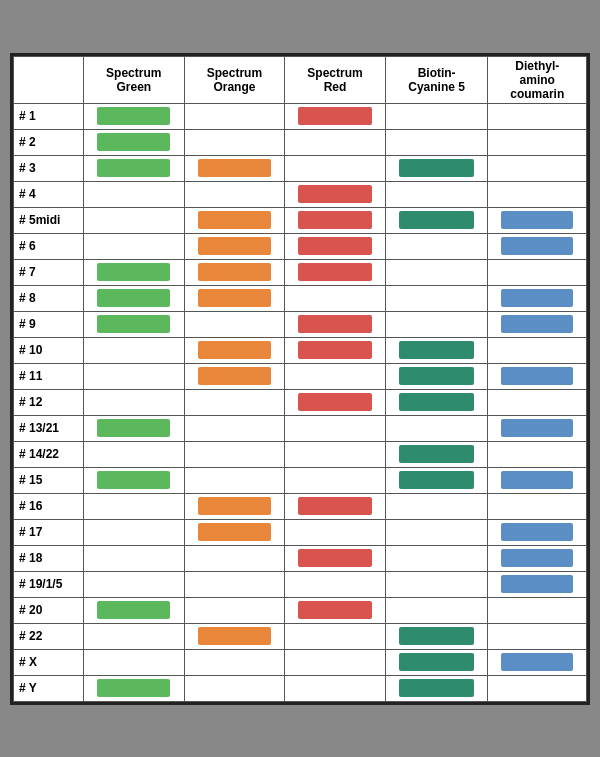  I want to click on row-label: # 17, so click(49, 532).